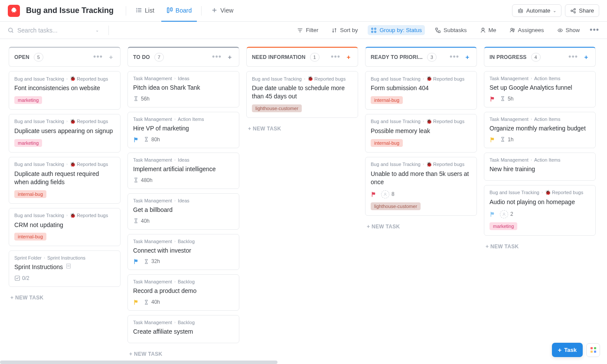 Image resolution: width=607 pixels, height=364 pixels. I want to click on tag-internal-bug: internal-bug, so click(387, 143).